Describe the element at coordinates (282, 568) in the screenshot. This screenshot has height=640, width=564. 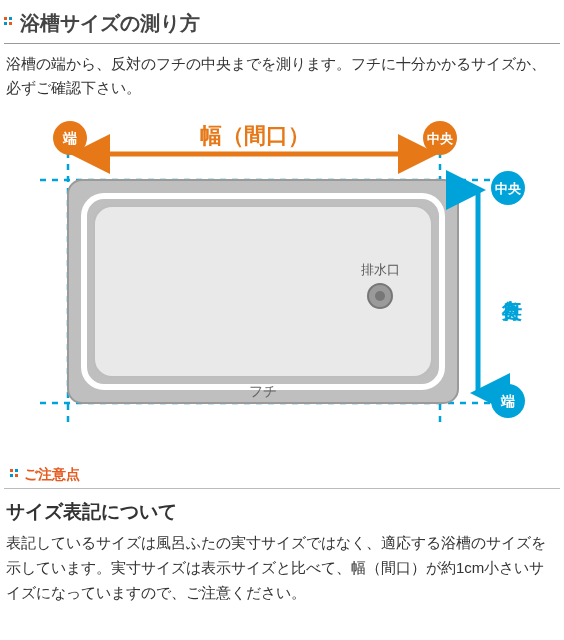
I see `note-body: 表記しているサイズは風呂ふたの実寸サイズではなく、適応する浴槽のサイズを示してい…` at that location.